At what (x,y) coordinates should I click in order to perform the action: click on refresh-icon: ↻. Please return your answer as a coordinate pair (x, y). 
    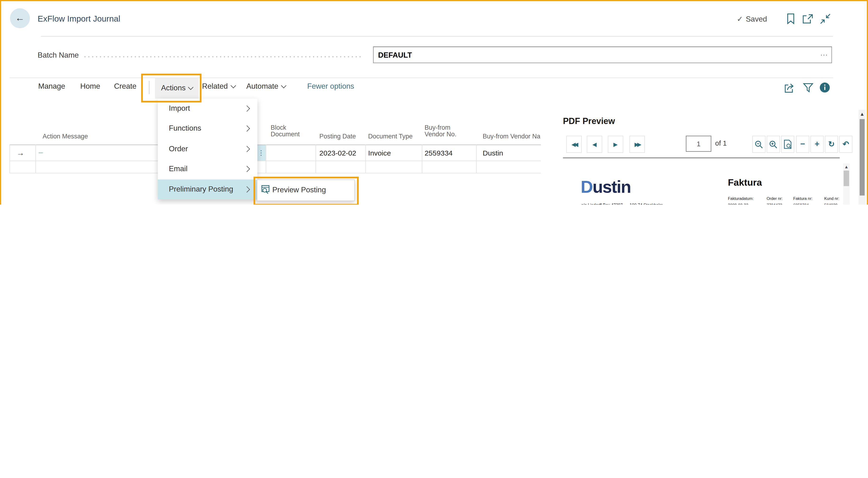
    Looking at the image, I should click on (832, 144).